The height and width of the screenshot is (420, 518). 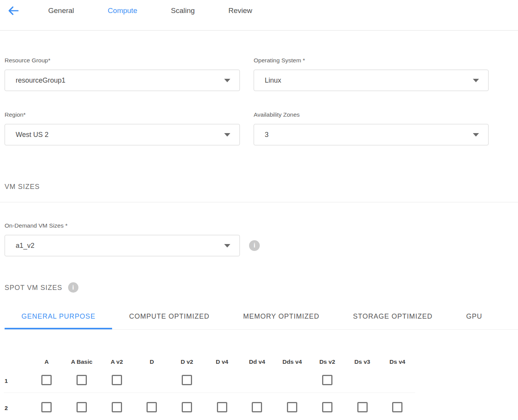 I want to click on vm-size-checkbox-a-basic-row1, so click(x=82, y=380).